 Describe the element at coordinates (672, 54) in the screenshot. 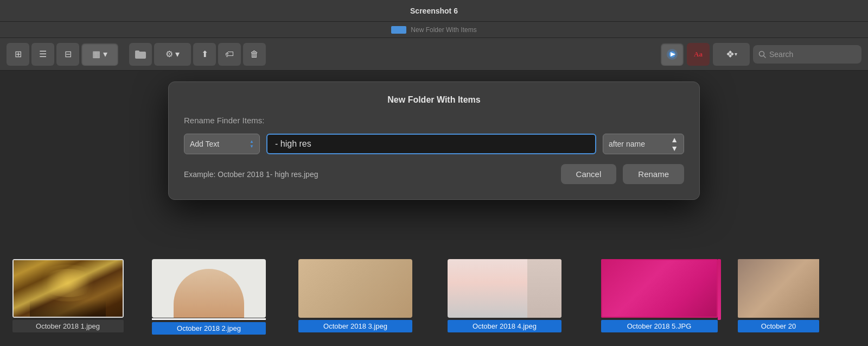

I see `action1-button` at that location.